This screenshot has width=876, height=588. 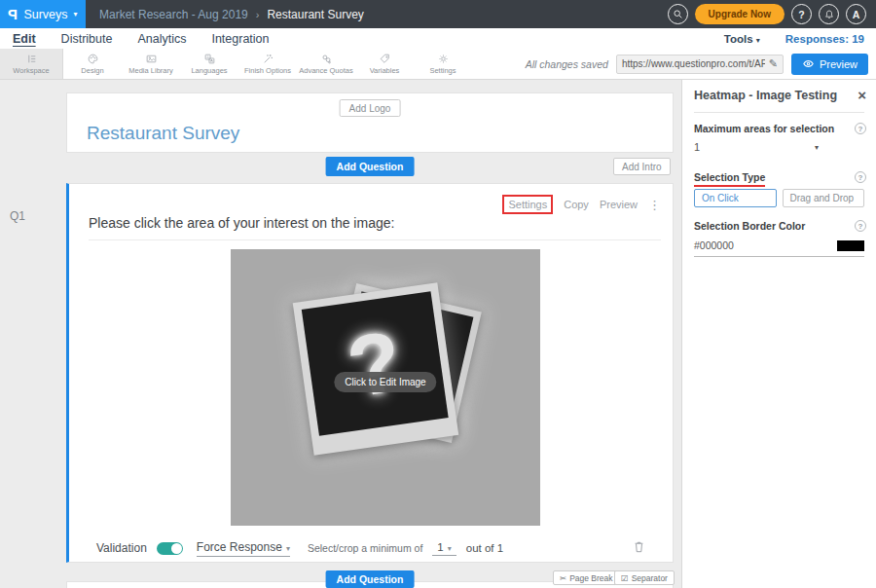 What do you see at coordinates (169, 549) in the screenshot?
I see `validation-toggle` at bounding box center [169, 549].